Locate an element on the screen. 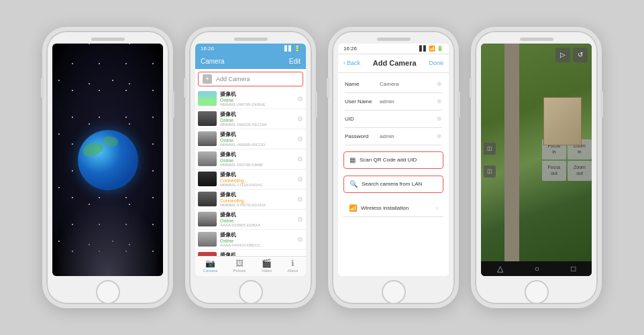  camera-info-7: 摄像机 Online AAAA-029965-EEBAA is located at coordinates (259, 219).